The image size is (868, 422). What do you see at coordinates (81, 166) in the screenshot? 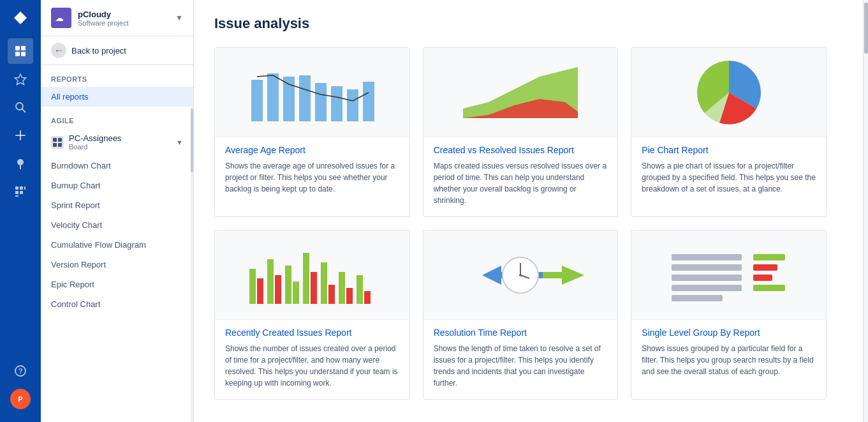
I see `burndown-label: Burndown Chart` at bounding box center [81, 166].